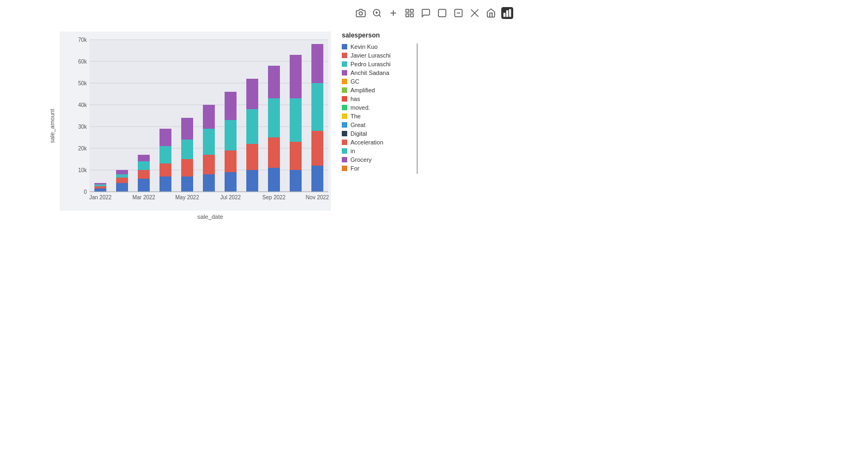  What do you see at coordinates (358, 125) in the screenshot?
I see `legend-item-label: Great` at bounding box center [358, 125].